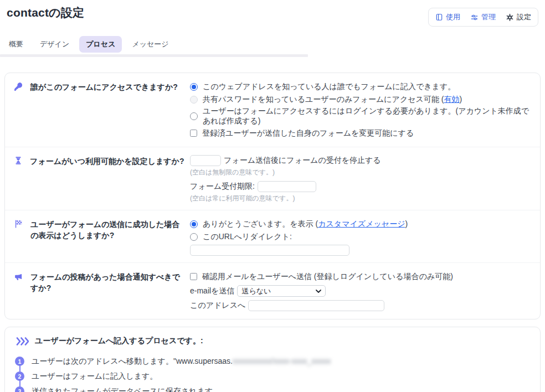 Image resolution: width=545 pixels, height=392 pixels. Describe the element at coordinates (22, 341) in the screenshot. I see `chevrons-icon` at that location.